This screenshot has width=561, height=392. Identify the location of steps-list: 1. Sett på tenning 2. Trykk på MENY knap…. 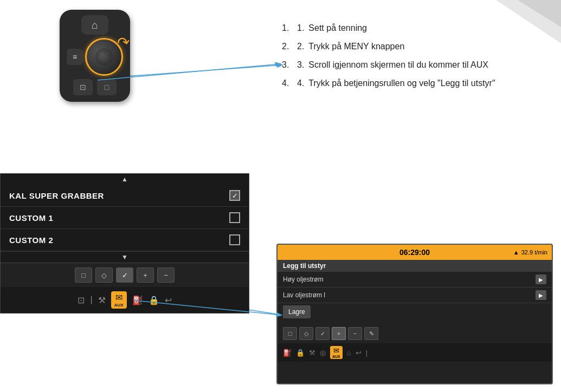
(412, 56).